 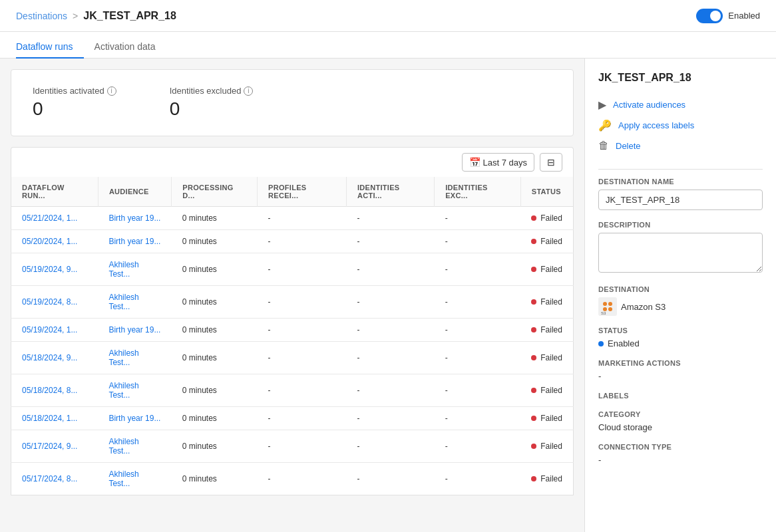 I want to click on table-row: 05/19/2024, 8... Akhilesh Test... 0 minu…, so click(x=293, y=302).